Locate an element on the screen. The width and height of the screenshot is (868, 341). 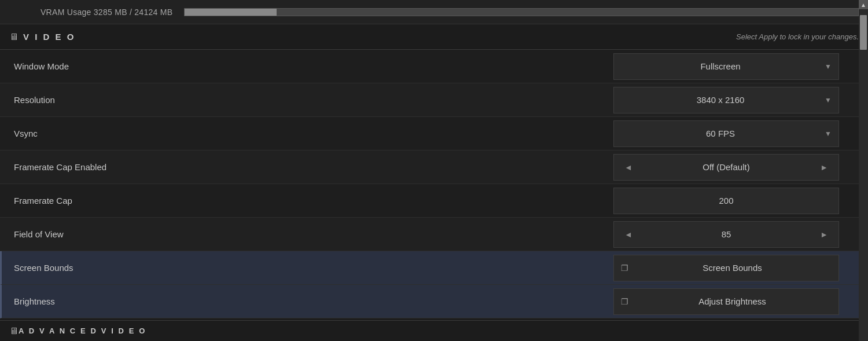
dropdown-arrow-vsync: ▼ is located at coordinates (828, 134).